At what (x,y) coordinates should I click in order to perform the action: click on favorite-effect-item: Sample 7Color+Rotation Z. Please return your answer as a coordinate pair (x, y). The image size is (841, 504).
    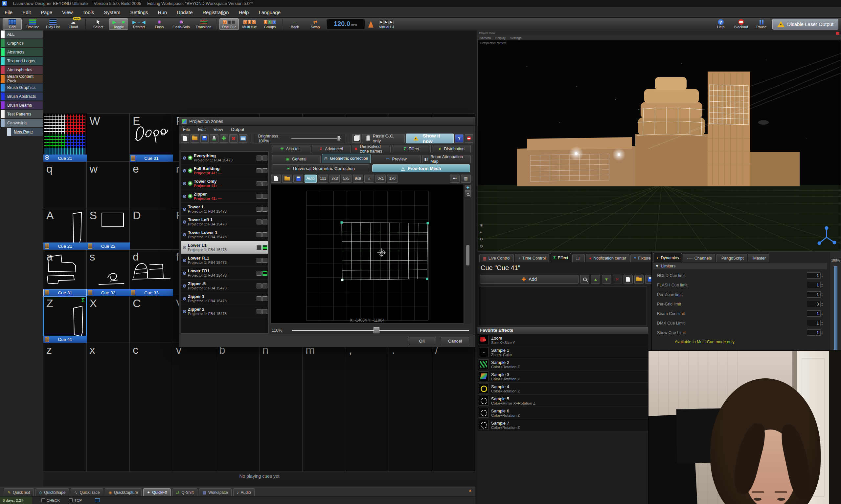
    Looking at the image, I should click on (563, 425).